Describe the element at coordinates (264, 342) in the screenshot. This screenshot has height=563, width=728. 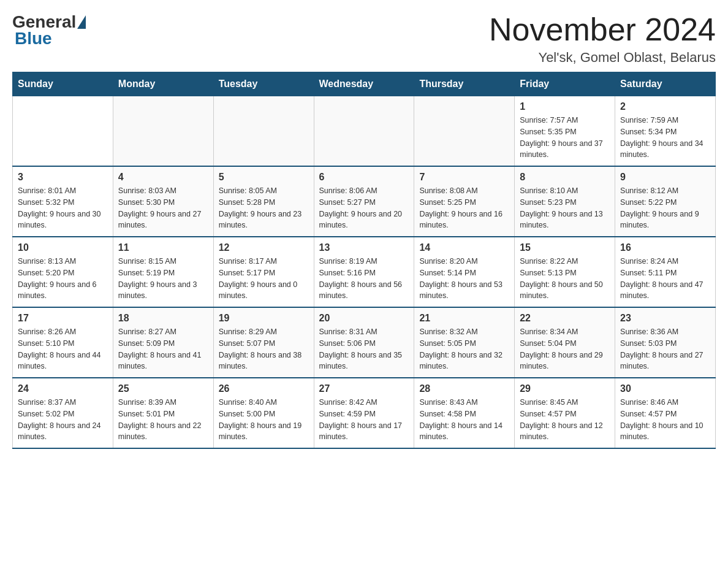
I see `calendar-day-cell: 19Sunrise: 8:29 AM Sunset: 5:07 PM Dayli…` at that location.